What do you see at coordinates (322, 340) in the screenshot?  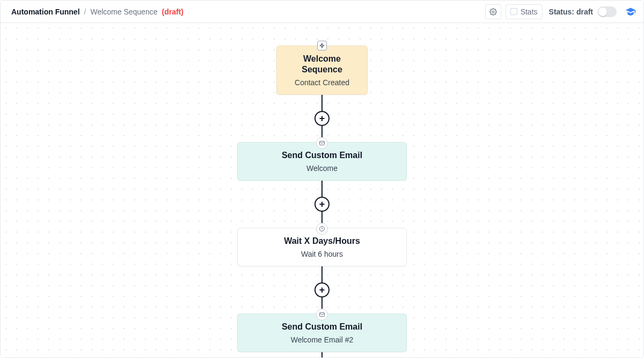 I see `node-subtitle: Welcome Email #2` at bounding box center [322, 340].